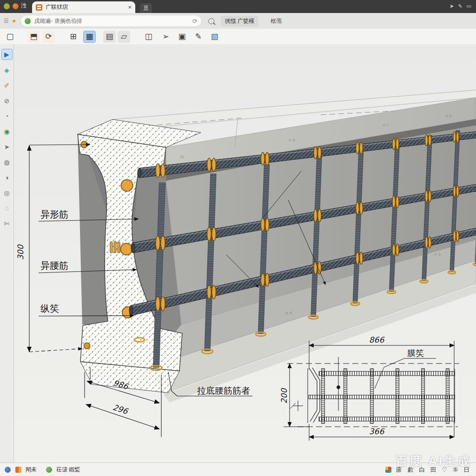 This screenshot has height=476, width=476. I want to click on detail-drawing, so click(371, 390).